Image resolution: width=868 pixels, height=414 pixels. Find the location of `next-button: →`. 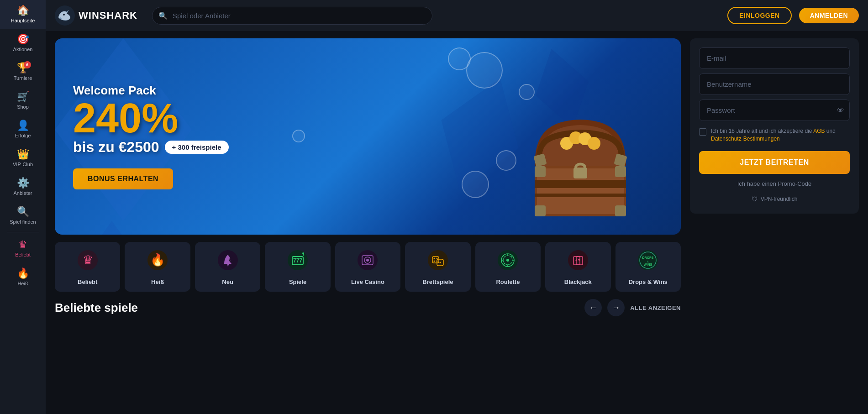

next-button: → is located at coordinates (616, 308).